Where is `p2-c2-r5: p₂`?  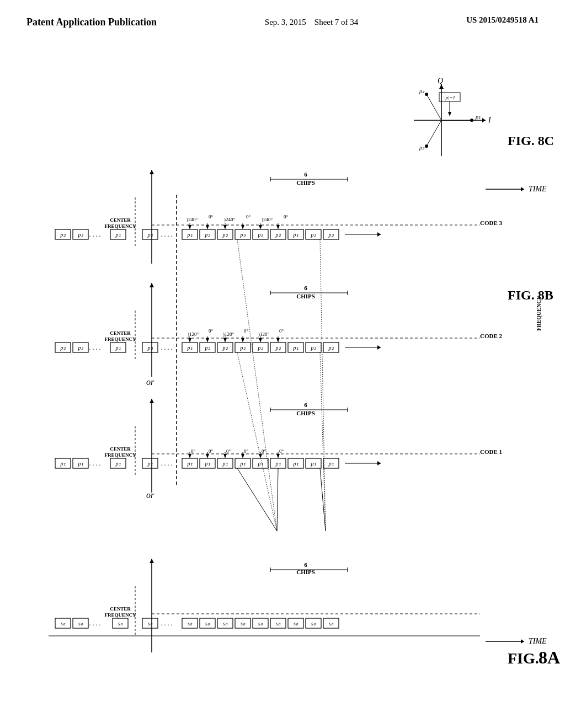
p2-c2-r5: p₂ is located at coordinates (260, 347).